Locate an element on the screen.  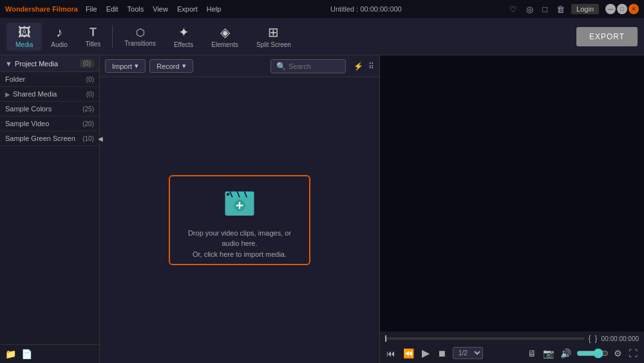
record-chevron-icon: ▾ is located at coordinates (184, 66).